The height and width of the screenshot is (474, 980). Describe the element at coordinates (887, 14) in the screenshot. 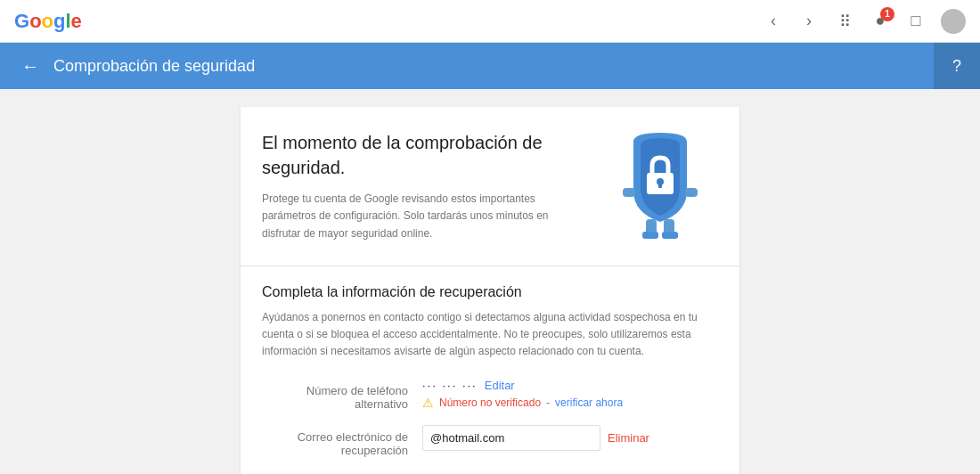

I see `notification-badge: 1` at that location.